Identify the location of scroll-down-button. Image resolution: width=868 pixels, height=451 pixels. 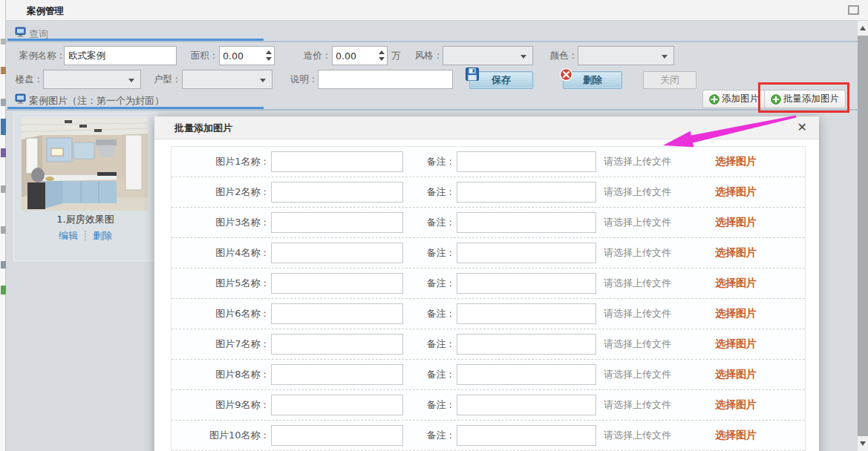
(863, 444).